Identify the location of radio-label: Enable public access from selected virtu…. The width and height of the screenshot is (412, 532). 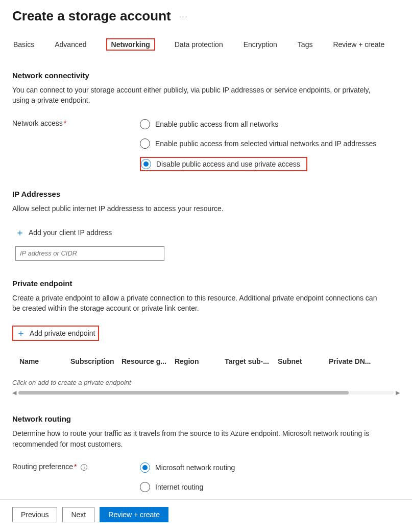
(265, 144).